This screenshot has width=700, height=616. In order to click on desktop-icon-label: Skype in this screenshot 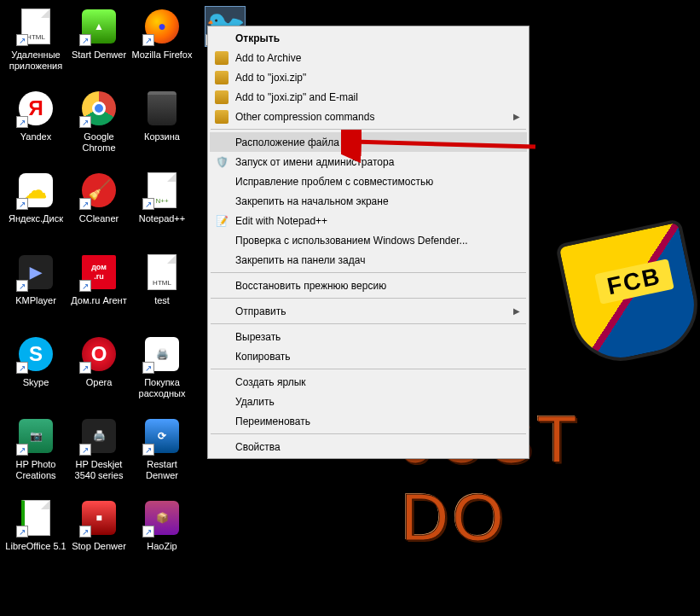, I will do `click(36, 382)`.